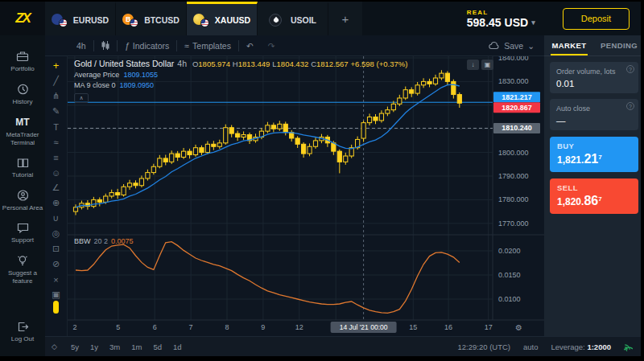 The height and width of the screenshot is (361, 644). What do you see at coordinates (628, 347) in the screenshot?
I see `connection-signal-icon` at bounding box center [628, 347].